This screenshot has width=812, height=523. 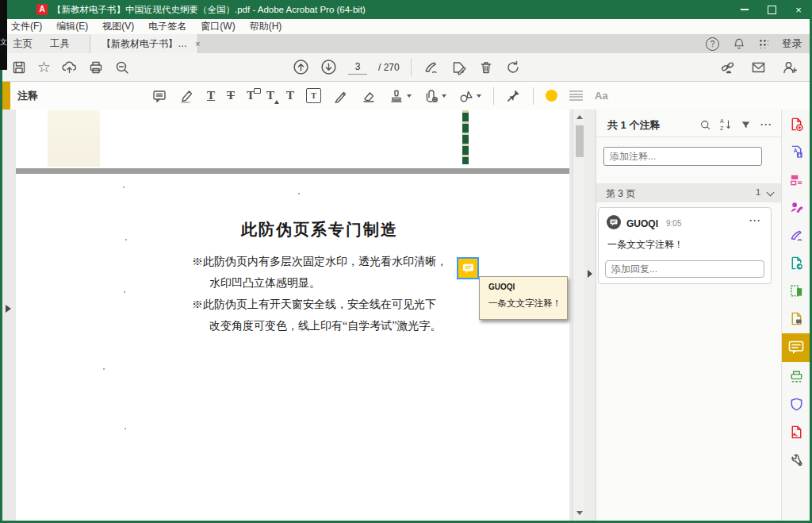 I want to click on tab-tools: 工具, so click(x=60, y=44).